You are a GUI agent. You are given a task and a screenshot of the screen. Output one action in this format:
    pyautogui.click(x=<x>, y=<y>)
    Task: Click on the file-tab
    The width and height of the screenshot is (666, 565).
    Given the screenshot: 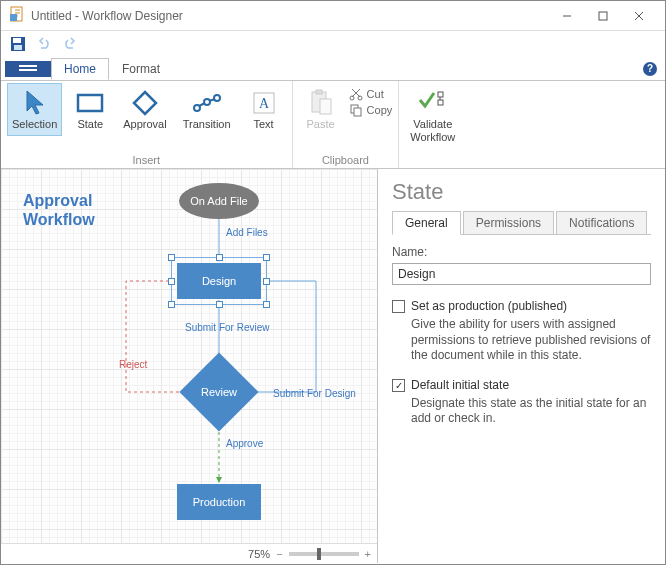 What is the action you would take?
    pyautogui.click(x=28, y=69)
    